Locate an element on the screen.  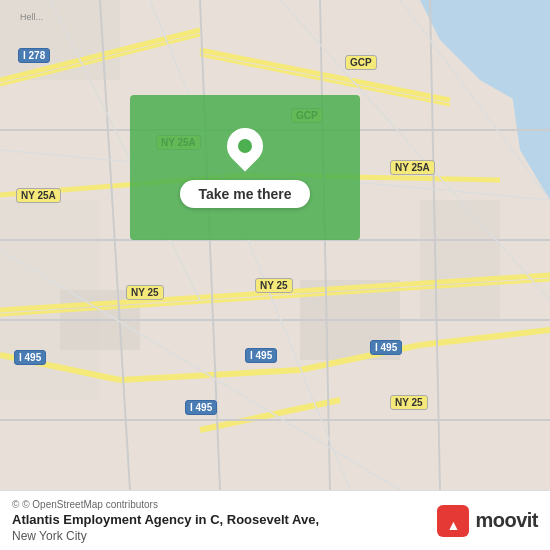
footer: © © OpenStreetMap contributors Atlantis … is located at coordinates (275, 520).